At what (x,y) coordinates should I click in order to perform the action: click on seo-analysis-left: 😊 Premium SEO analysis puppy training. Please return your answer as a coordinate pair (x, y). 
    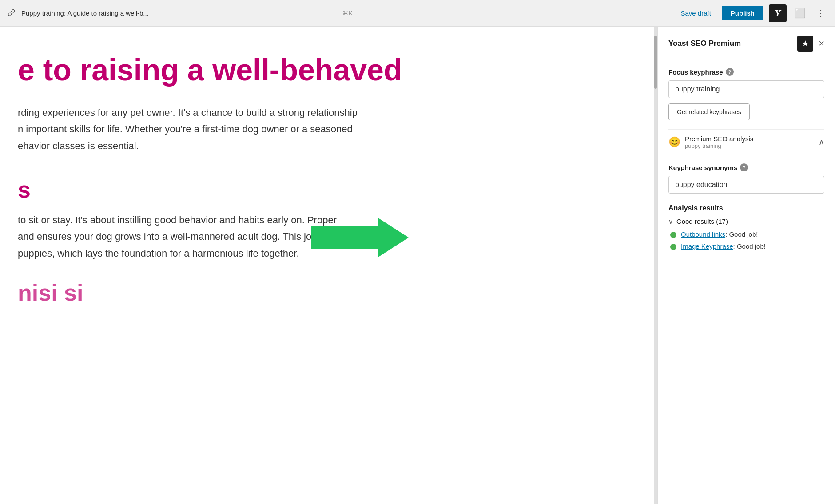
    Looking at the image, I should click on (711, 142).